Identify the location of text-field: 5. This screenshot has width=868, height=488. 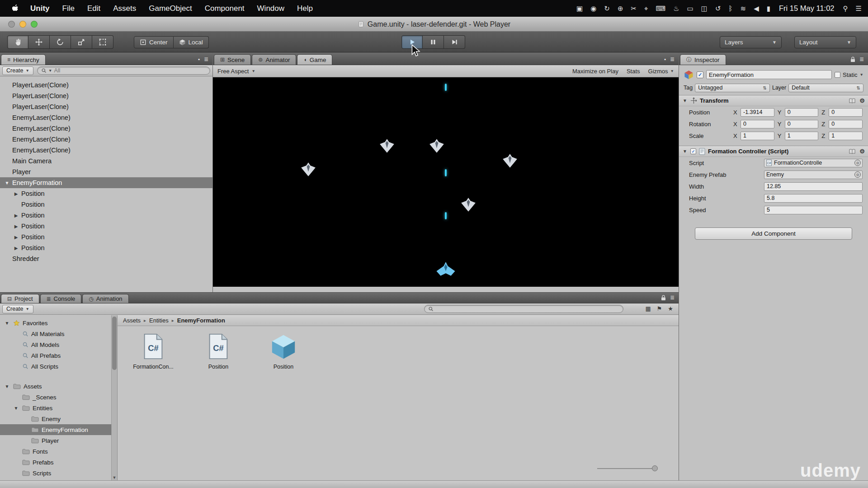
(813, 210).